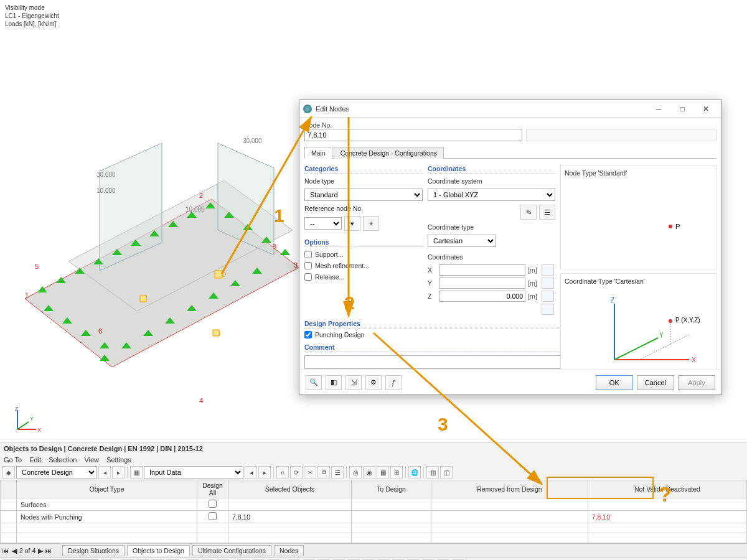 This screenshot has height=560, width=747. Describe the element at coordinates (107, 489) in the screenshot. I see `col-object-type: Object Type` at that location.